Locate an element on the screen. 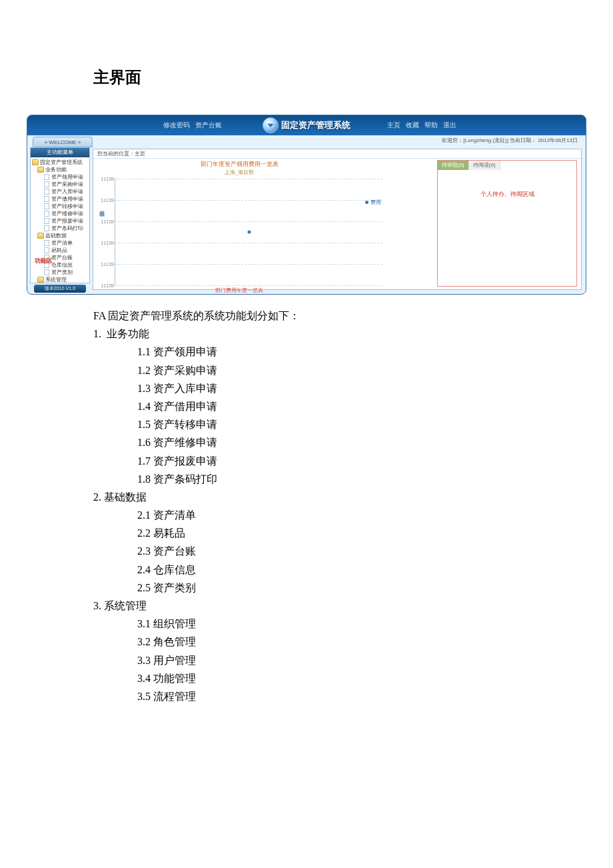  main-panel: 您当前的位置：主页 部门年度资产领用费用一览表 上海_项目部 领用金额 1113… is located at coordinates (337, 219).